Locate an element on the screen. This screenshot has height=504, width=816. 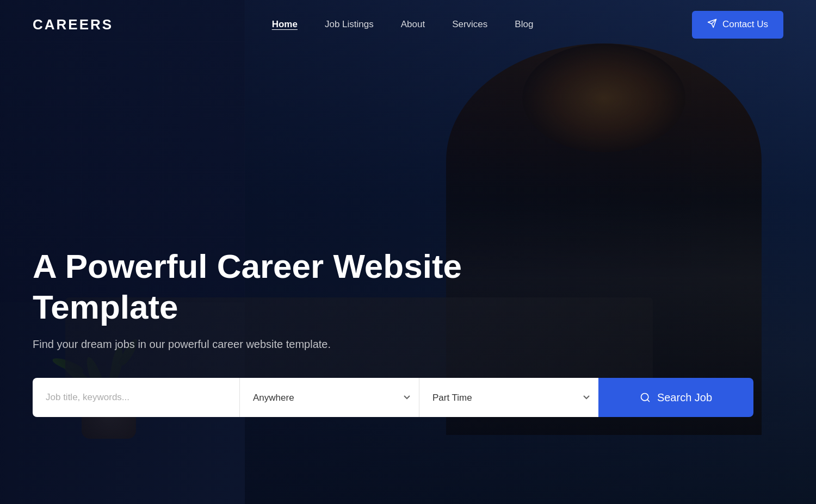
nav-item-about: About is located at coordinates (413, 24).